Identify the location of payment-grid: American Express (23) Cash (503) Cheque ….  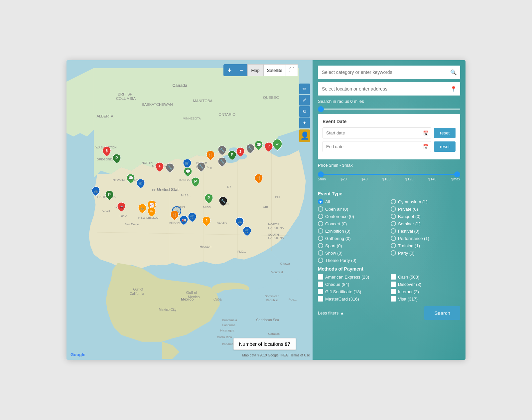
(389, 288).